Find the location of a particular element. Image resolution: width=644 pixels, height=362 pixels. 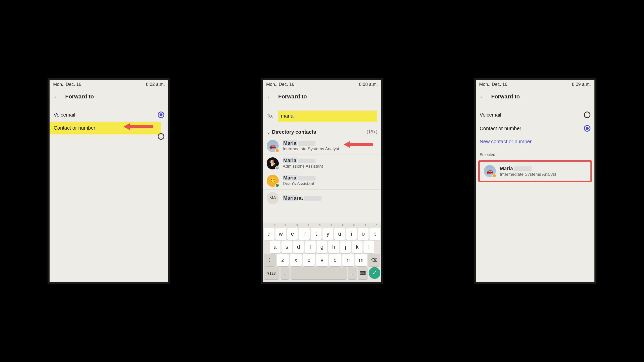

key-r: r is located at coordinates (304, 234).